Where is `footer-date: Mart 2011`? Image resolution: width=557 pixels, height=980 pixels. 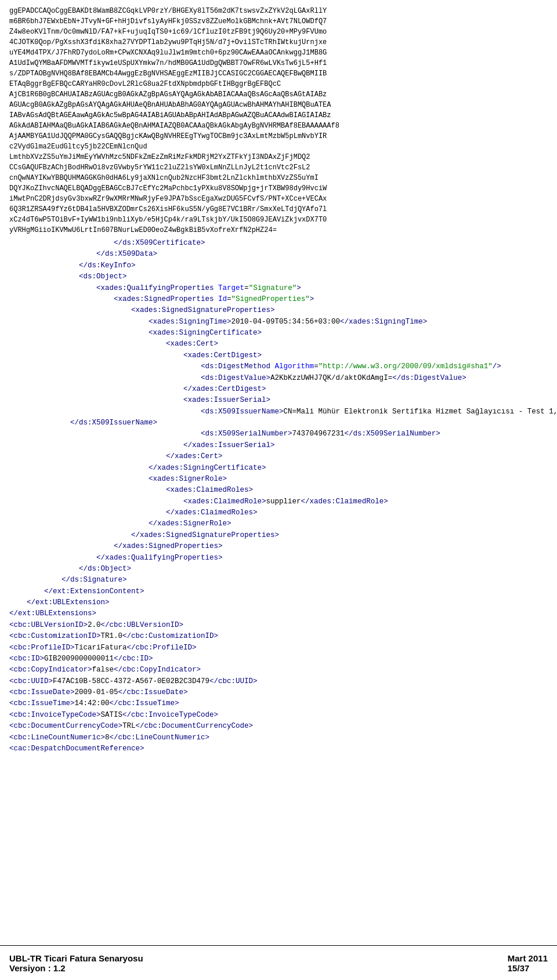
footer-date: Mart 2011 is located at coordinates (528, 958).